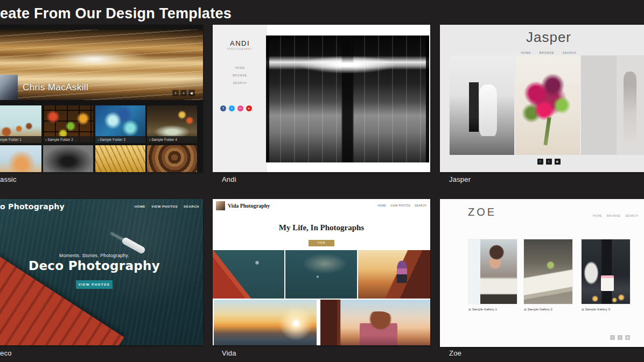  Describe the element at coordinates (614, 216) in the screenshot. I see `zoe-nav-browse: BROWSE` at that location.